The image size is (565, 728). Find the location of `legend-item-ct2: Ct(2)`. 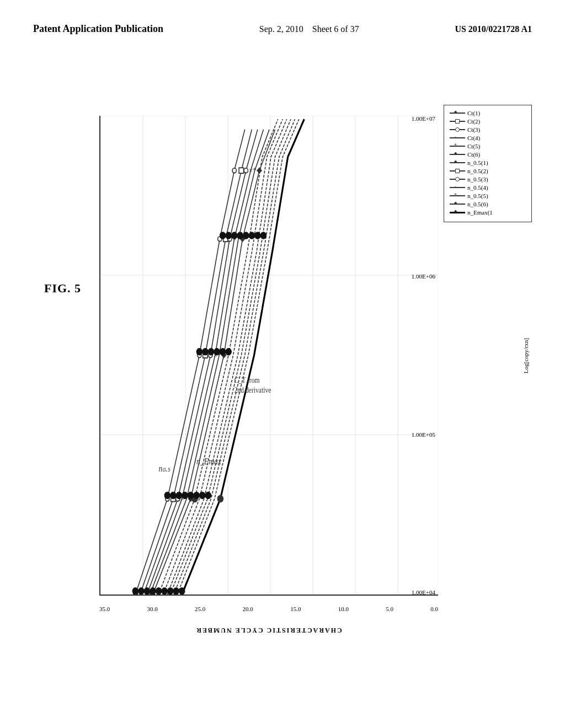

legend-item-ct2: Ct(2) is located at coordinates (488, 121).